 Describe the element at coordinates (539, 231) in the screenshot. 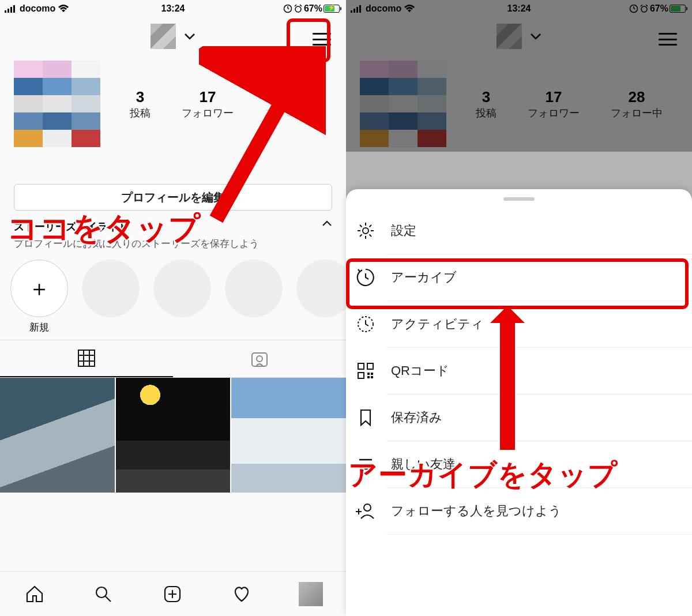

I see `menu-settings: 設定` at that location.